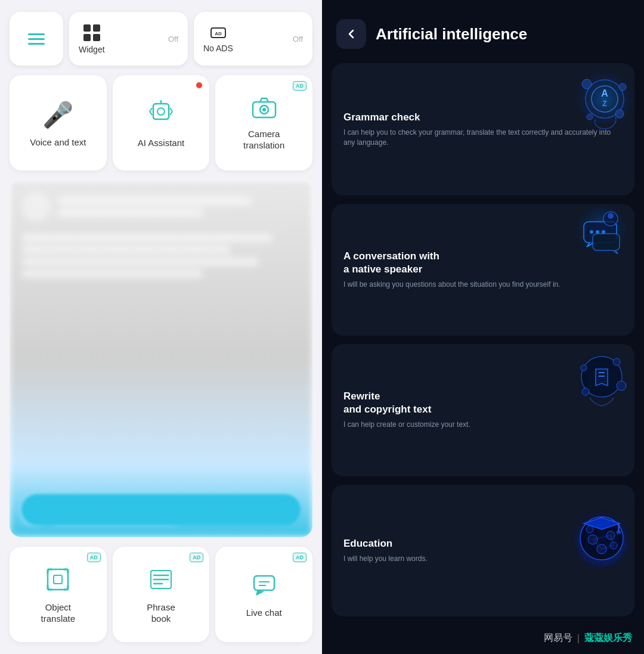  Describe the element at coordinates (483, 403) in the screenshot. I see `rewrite-title: Rewrite and copyright text` at that location.